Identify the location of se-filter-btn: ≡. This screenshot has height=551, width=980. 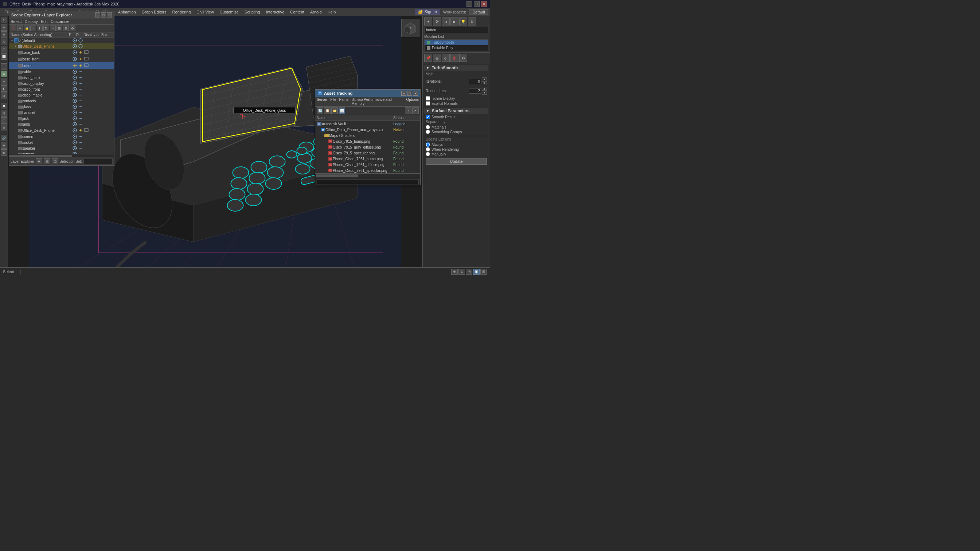
(53, 28).